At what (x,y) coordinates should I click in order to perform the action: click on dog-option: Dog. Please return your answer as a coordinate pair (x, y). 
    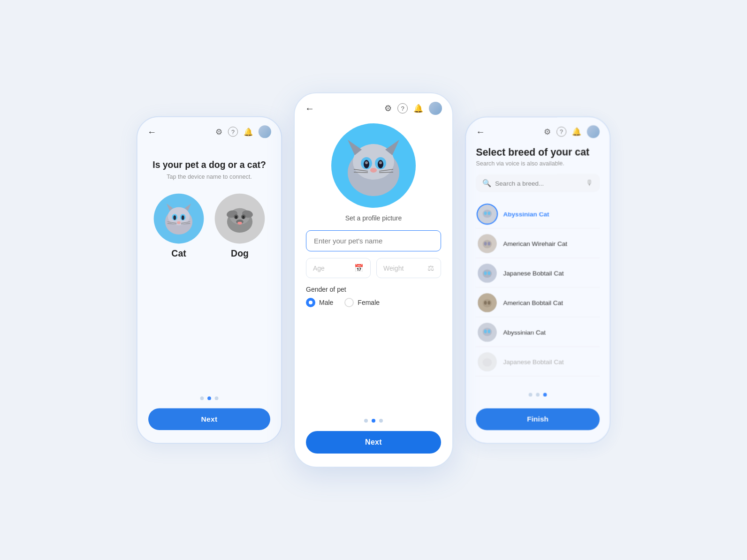
    Looking at the image, I should click on (240, 226).